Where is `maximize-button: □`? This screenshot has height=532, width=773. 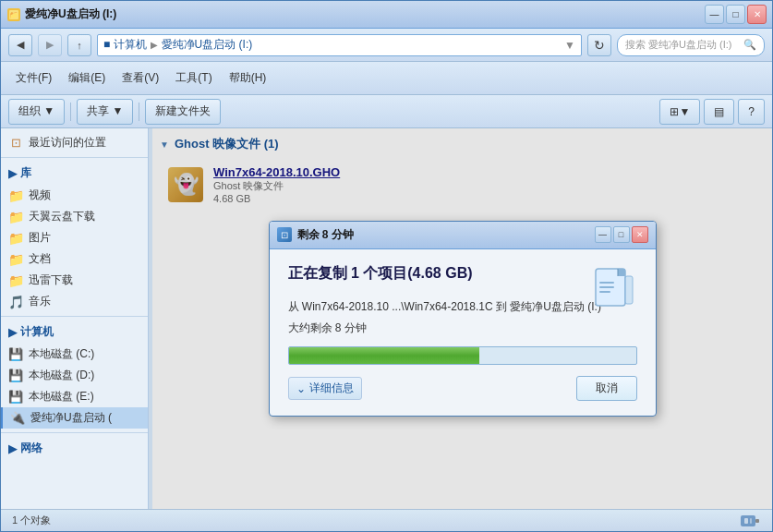 maximize-button: □ is located at coordinates (735, 15).